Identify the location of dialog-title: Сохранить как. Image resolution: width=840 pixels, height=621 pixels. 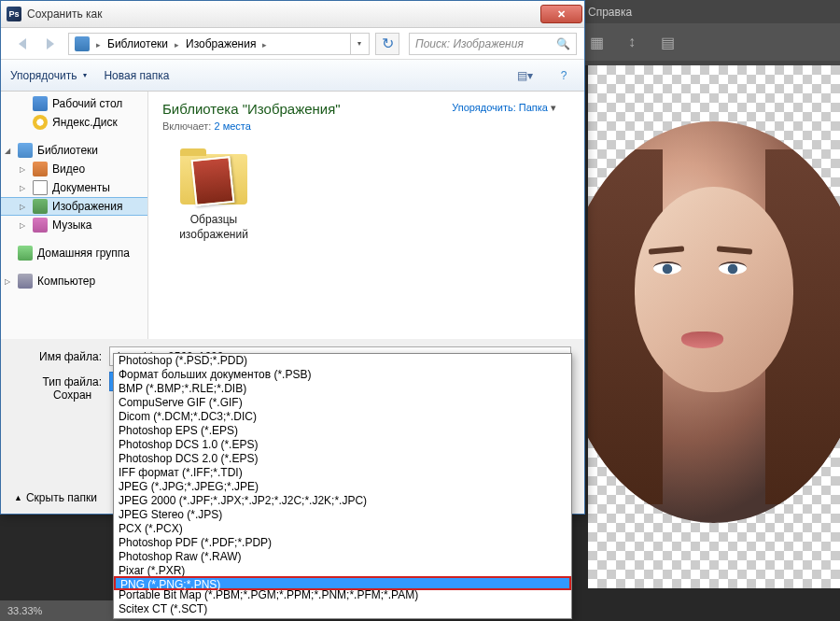
(284, 14).